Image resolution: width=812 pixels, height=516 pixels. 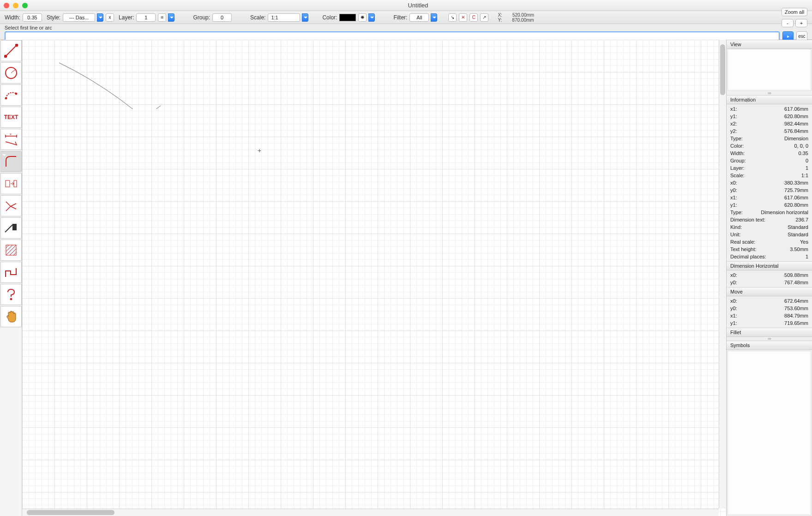 I want to click on info-dimtext: 236.7, so click(x=802, y=220).